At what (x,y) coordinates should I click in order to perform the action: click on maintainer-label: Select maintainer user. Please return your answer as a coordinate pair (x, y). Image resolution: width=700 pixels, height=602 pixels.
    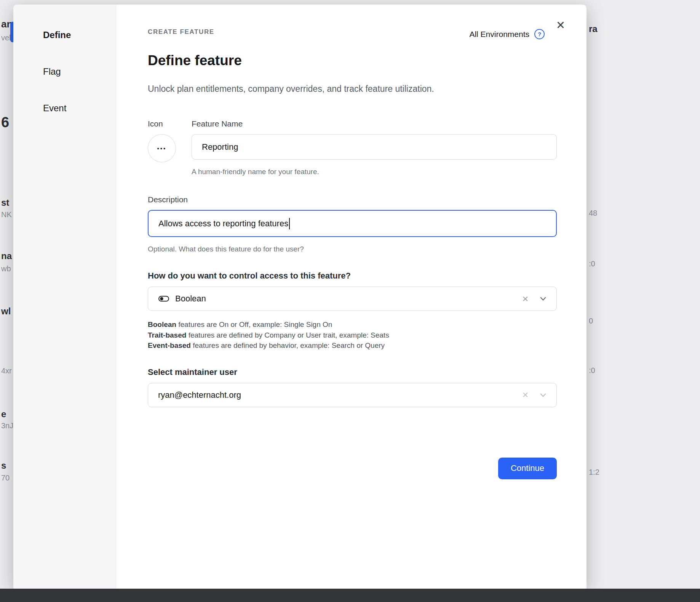
    Looking at the image, I should click on (352, 372).